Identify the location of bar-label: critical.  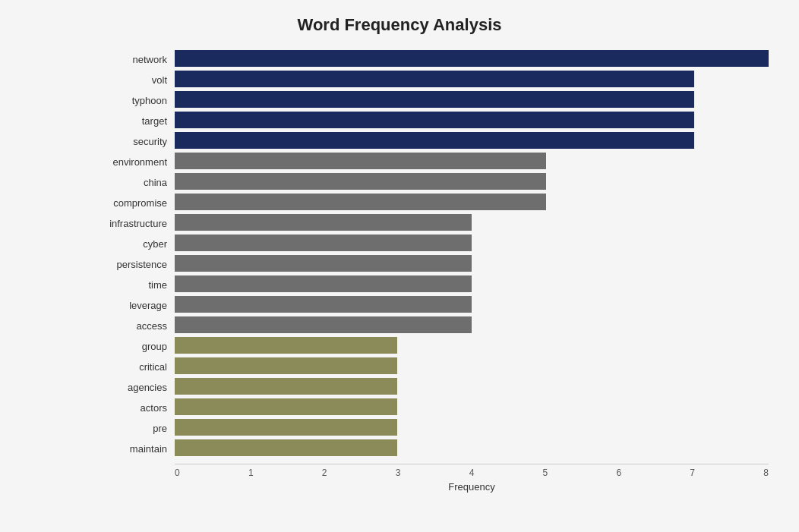
(133, 367).